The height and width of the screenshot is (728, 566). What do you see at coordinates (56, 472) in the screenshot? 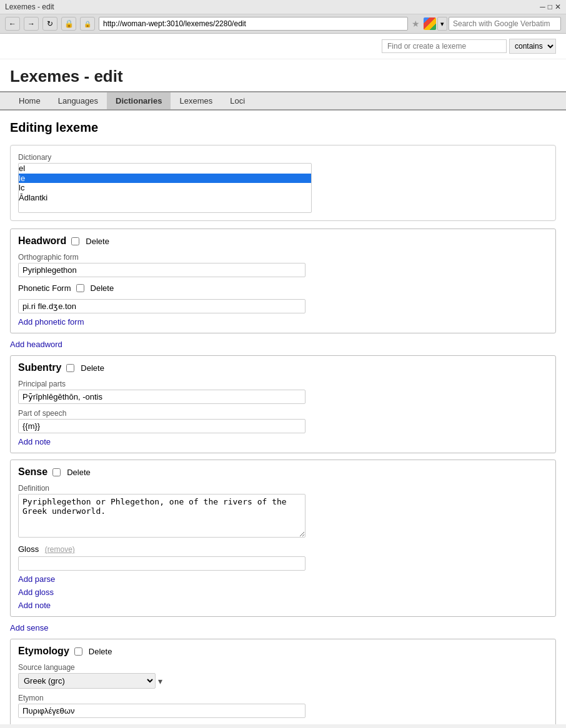
I see `sense-delete-checkbox` at bounding box center [56, 472].